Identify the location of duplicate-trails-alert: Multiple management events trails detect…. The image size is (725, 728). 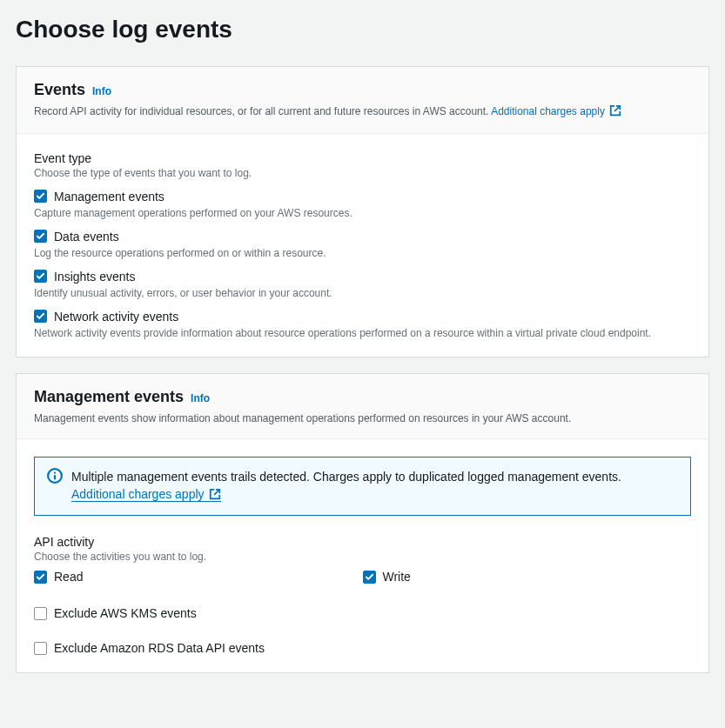
(362, 487).